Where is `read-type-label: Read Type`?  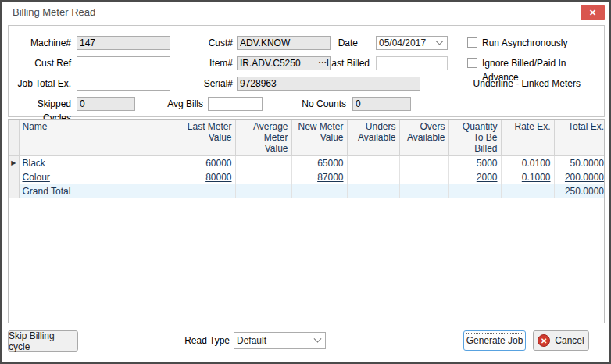
read-type-label: Read Type is located at coordinates (206, 341).